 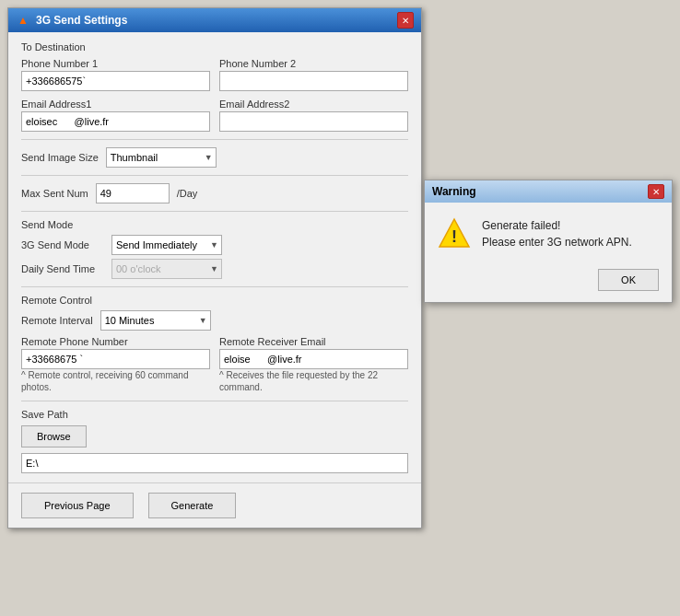 What do you see at coordinates (313, 115) in the screenshot?
I see `email2-group: Email Address2` at bounding box center [313, 115].